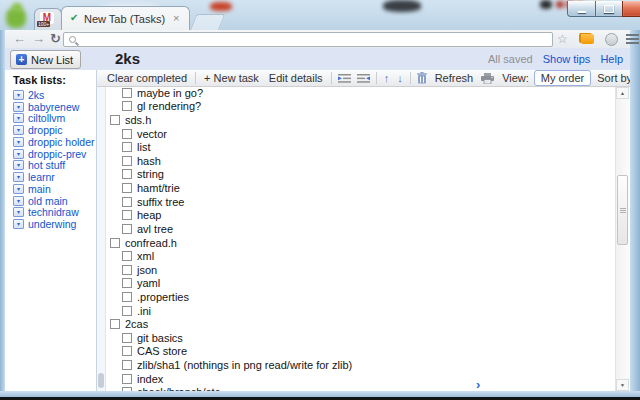 This screenshot has height=400, width=640. Describe the element at coordinates (244, 365) in the screenshot. I see `task-label: zlib/sha1 (nothings in png read/write fo…` at that location.